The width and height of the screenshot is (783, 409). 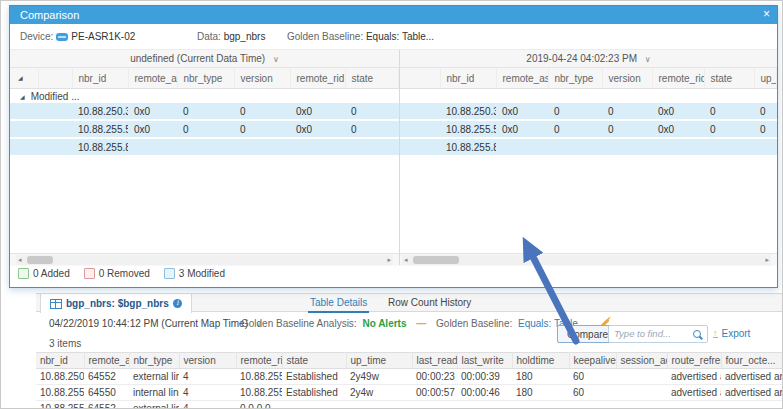 What do you see at coordinates (204, 129) in the screenshot?
I see `table-row: 10.88.255.50x0000x00` at bounding box center [204, 129].